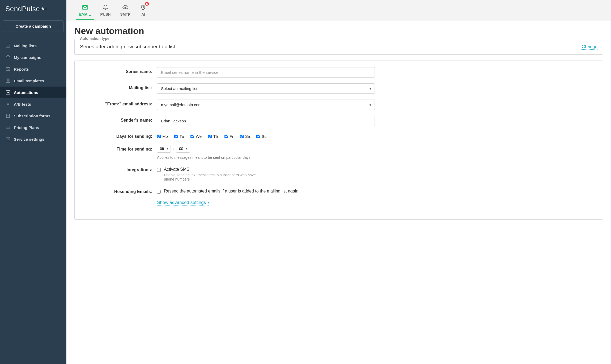 The image size is (611, 364). What do you see at coordinates (208, 203) in the screenshot?
I see `caret-down-icon: ▾` at bounding box center [208, 203].